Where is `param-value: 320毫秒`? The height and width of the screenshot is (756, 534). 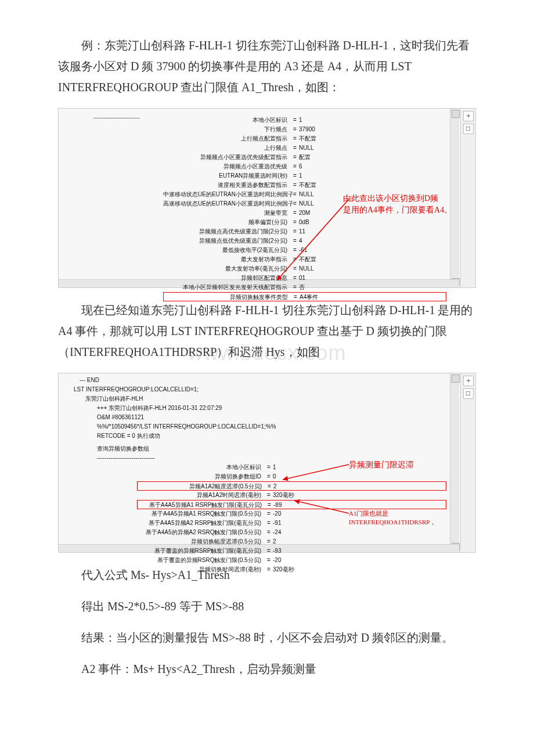 param-value: 320毫秒 is located at coordinates (283, 495).